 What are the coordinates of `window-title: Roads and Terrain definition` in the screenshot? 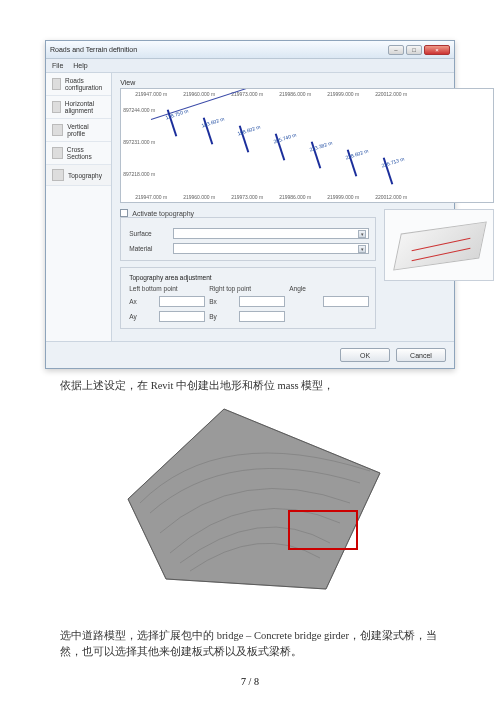 It's located at (219, 50).